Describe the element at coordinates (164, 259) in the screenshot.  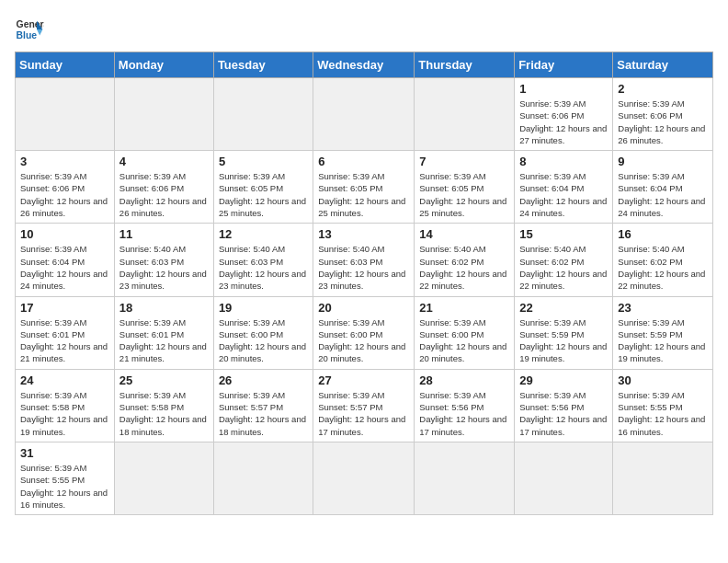
I see `calendar-day-cell: 11Sunrise: 5:40 AM Sunset: 6:03 PM Dayli…` at that location.